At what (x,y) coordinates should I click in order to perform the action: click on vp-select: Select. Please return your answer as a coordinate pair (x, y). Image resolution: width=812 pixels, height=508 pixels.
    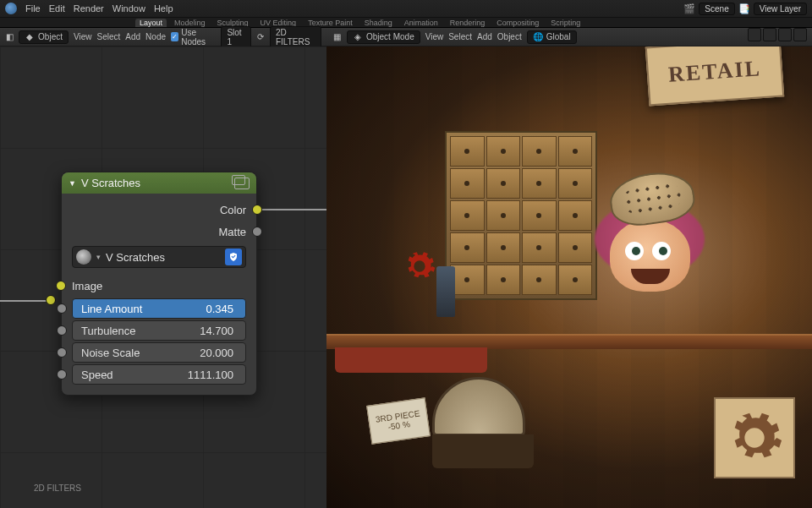
    Looking at the image, I should click on (460, 37).